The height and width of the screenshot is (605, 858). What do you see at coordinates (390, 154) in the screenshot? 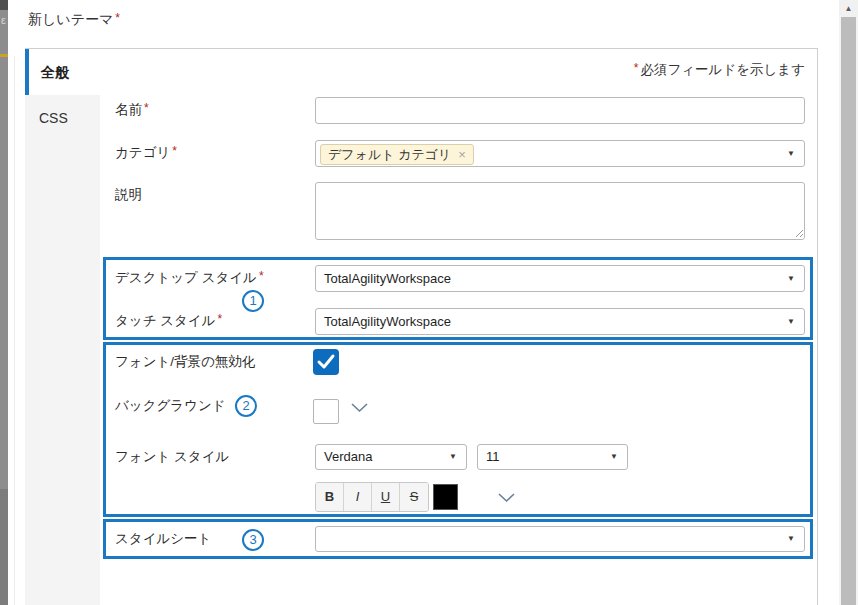
I see `category-tag-label: デフォルト カテゴリ` at bounding box center [390, 154].